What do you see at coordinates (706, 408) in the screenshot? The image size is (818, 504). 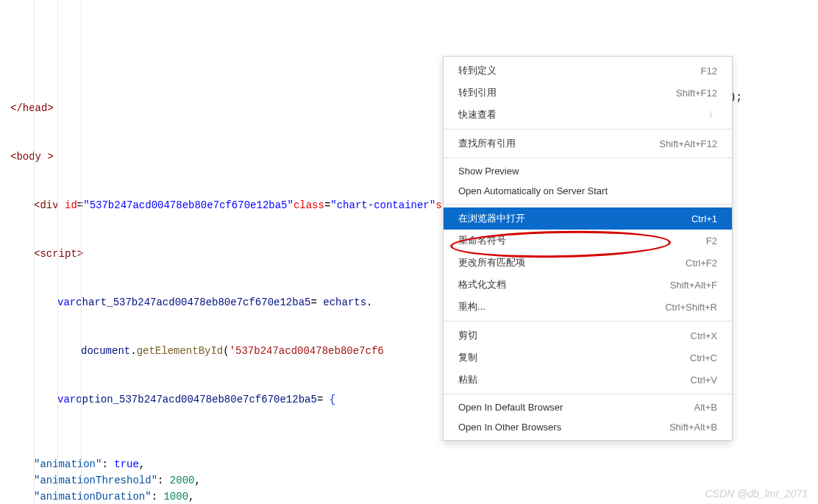 I see `menu-shortcut: Alt+B` at bounding box center [706, 408].